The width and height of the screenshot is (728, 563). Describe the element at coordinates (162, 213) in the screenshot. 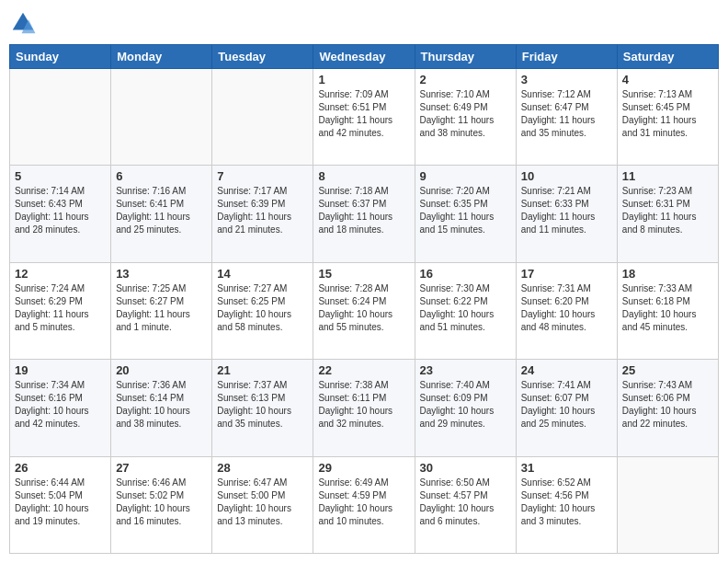

I see `calendar-cell: 6Sunrise: 7:16 AM Sunset: 6:41 PM Daylig…` at that location.